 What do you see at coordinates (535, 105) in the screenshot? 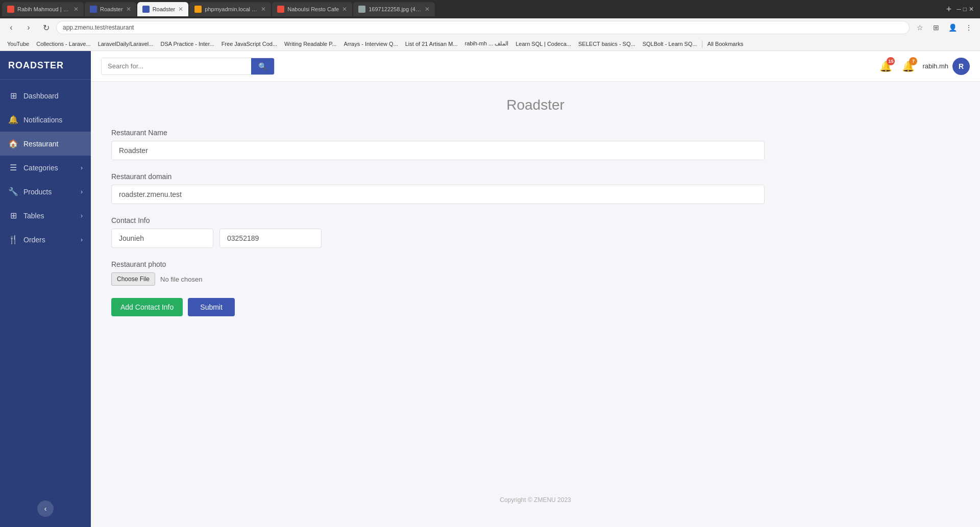
I see `page-title: Roadster` at bounding box center [535, 105].